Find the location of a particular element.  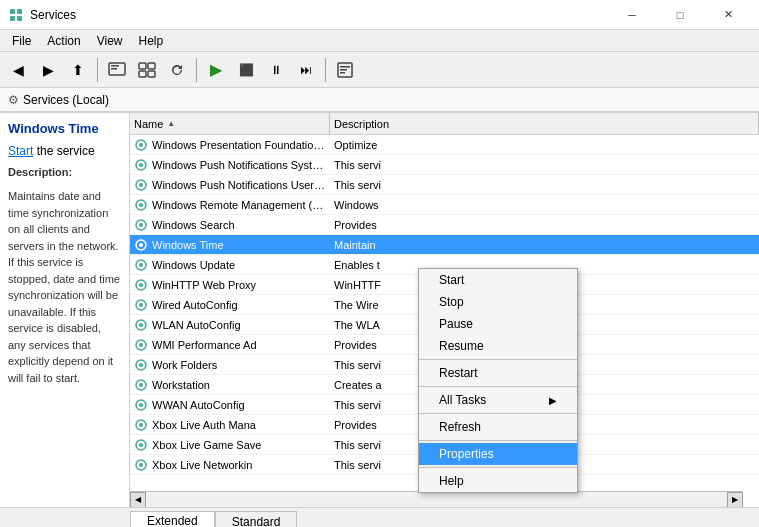

service-name-cell: WLAN AutoConfig is located at coordinates (230, 325).